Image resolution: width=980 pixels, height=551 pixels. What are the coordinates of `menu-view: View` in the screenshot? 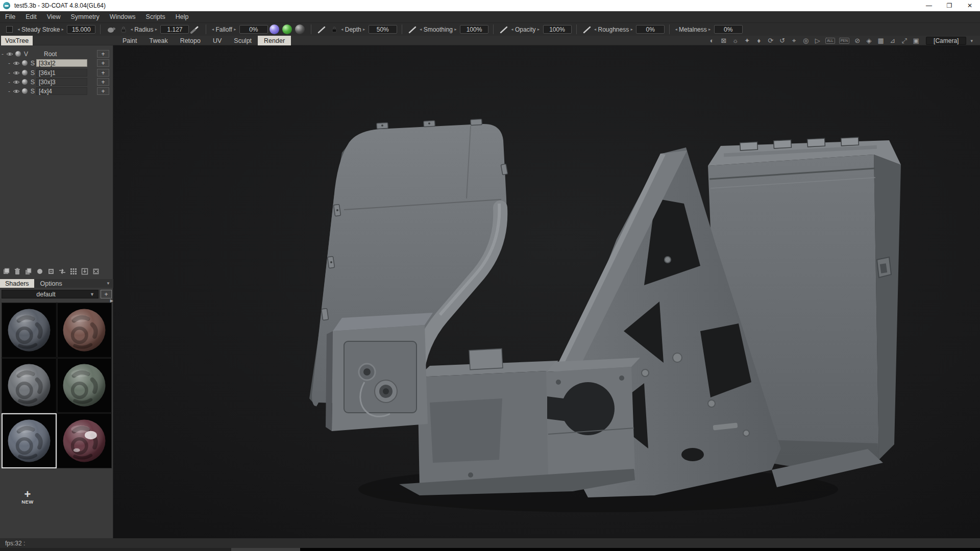 It's located at (54, 17).